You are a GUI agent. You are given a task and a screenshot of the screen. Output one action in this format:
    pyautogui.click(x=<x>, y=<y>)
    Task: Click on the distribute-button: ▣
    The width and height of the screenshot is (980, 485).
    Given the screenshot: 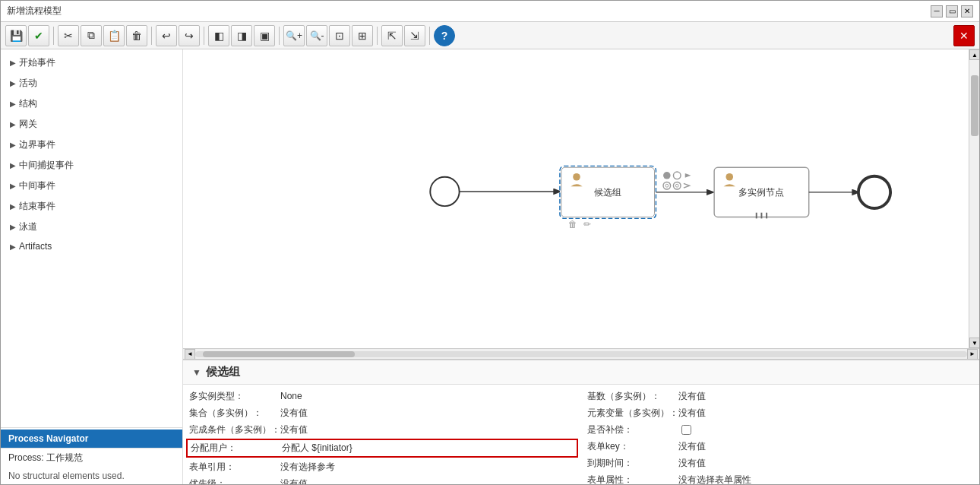 What is the action you would take?
    pyautogui.click(x=264, y=36)
    